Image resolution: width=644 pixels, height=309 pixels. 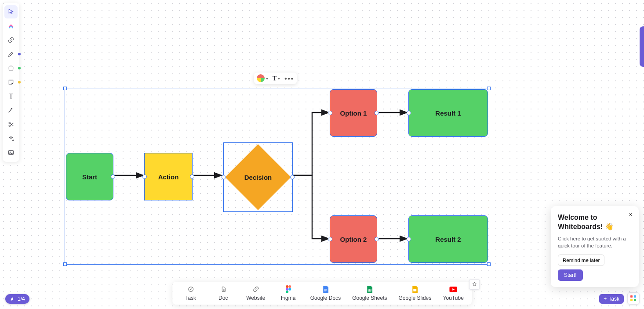 What do you see at coordinates (630, 214) in the screenshot?
I see `close-button` at bounding box center [630, 214].